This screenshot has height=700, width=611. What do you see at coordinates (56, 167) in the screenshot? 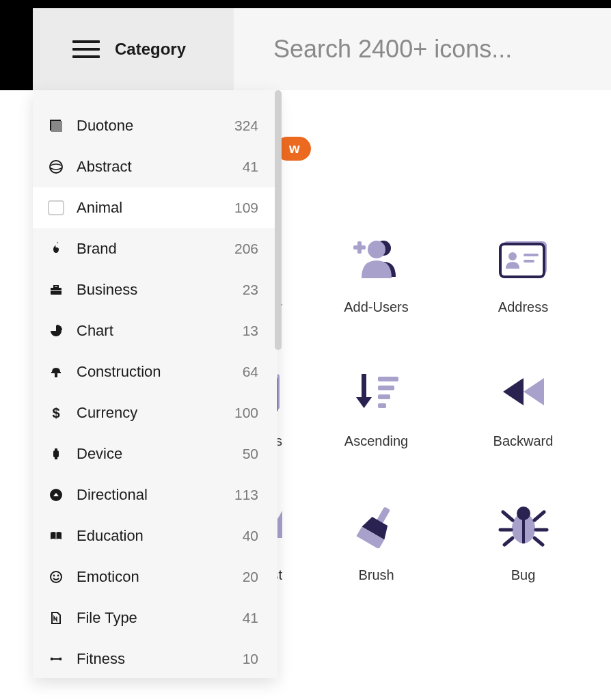
I see `abstract-icon` at bounding box center [56, 167].